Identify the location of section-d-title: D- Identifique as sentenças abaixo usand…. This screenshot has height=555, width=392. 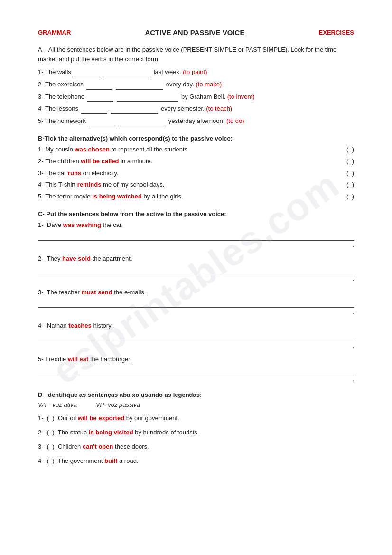
(196, 395).